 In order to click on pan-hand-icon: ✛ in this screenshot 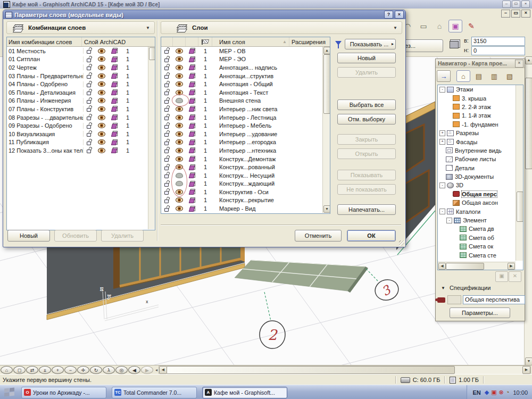, I will do `click(83, 370)`.